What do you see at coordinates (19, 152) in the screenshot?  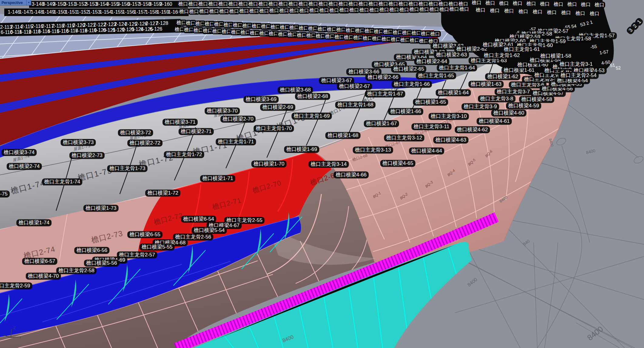 I see `part-label: 檐口横梁3-74` at bounding box center [19, 152].